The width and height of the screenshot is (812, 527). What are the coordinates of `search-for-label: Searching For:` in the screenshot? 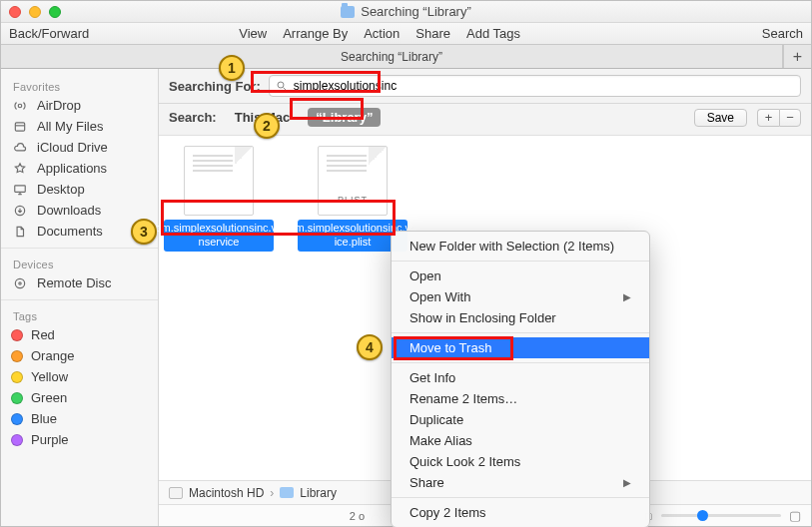 It's located at (215, 86).